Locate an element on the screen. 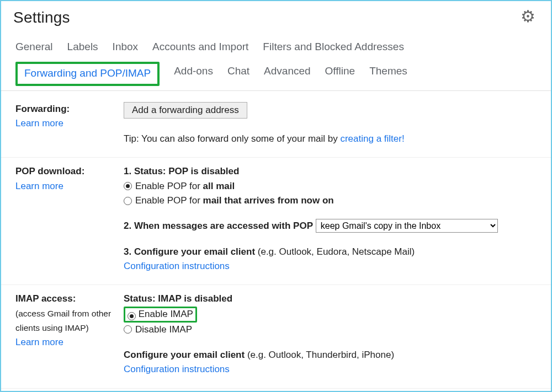 The image size is (552, 392). forwarding-tip: Tip: You can also forward only some of y… is located at coordinates (333, 139).